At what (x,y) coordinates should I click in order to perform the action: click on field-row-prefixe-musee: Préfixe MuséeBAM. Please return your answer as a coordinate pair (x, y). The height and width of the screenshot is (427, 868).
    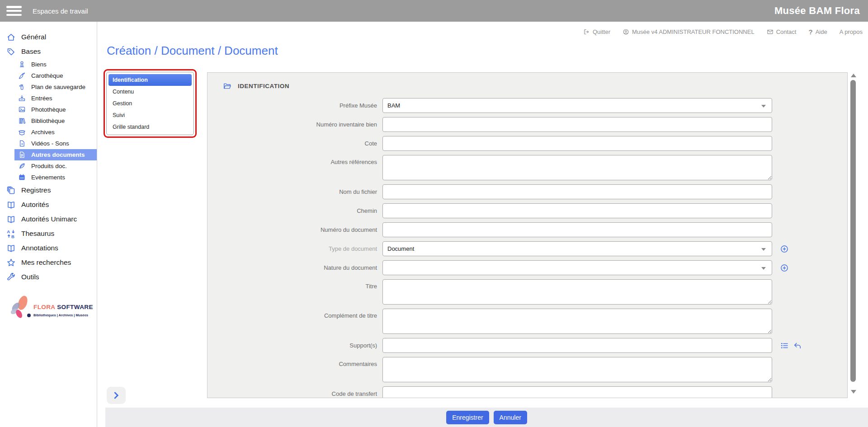
    Looking at the image, I should click on (527, 106).